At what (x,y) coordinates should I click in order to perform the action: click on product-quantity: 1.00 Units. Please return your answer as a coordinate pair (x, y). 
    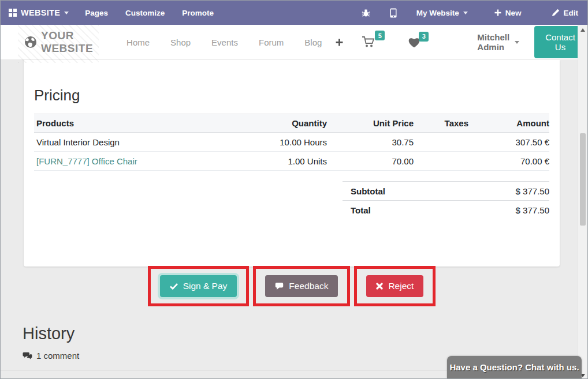
    Looking at the image, I should click on (278, 162).